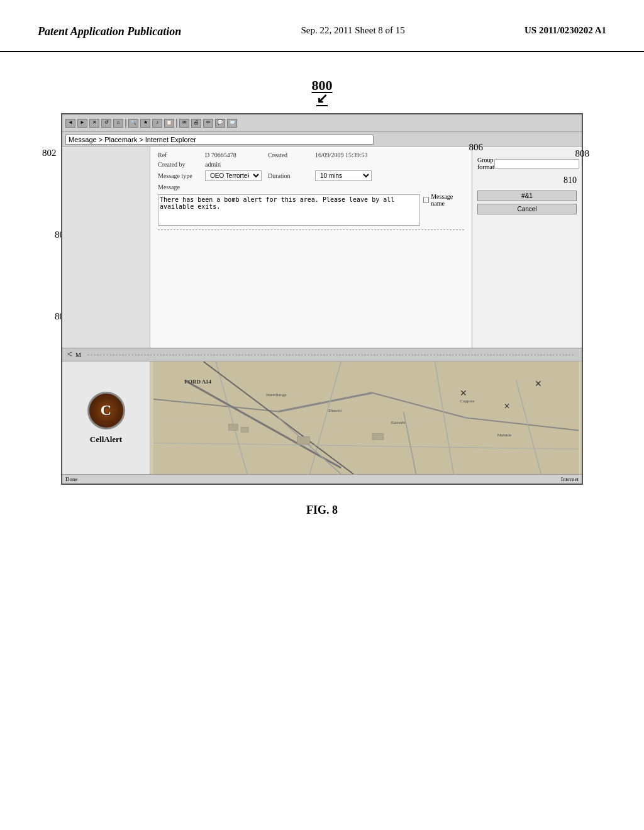 The image size is (644, 830). Describe the element at coordinates (322, 511) in the screenshot. I see `figure-caption: FIG. 8` at that location.